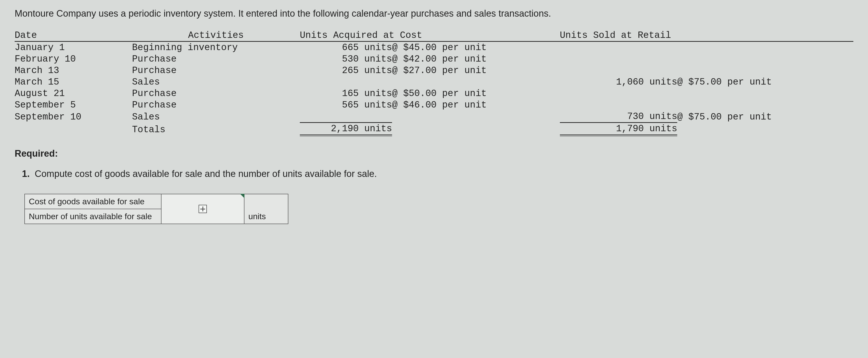 This screenshot has width=868, height=358. I want to click on totals-acq-units: 2,190 units, so click(346, 129).